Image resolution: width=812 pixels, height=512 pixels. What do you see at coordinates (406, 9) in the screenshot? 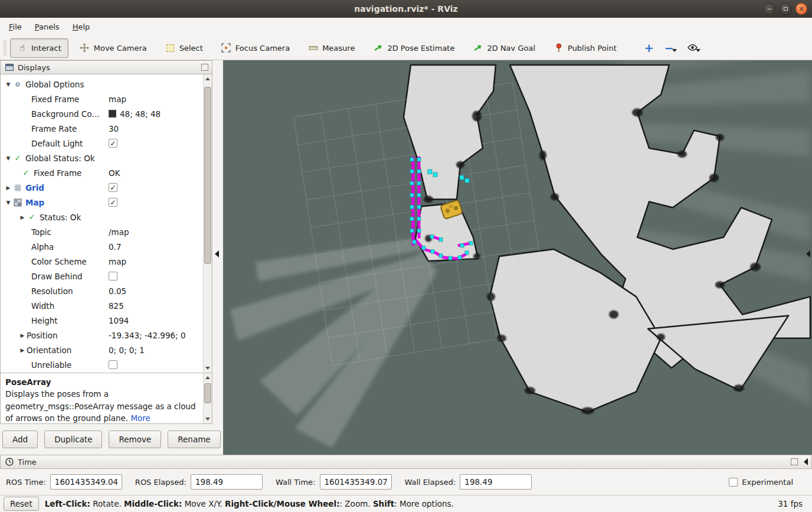
I see `window-titlebar: navigation.rviz* - RViz − ✕` at bounding box center [406, 9].